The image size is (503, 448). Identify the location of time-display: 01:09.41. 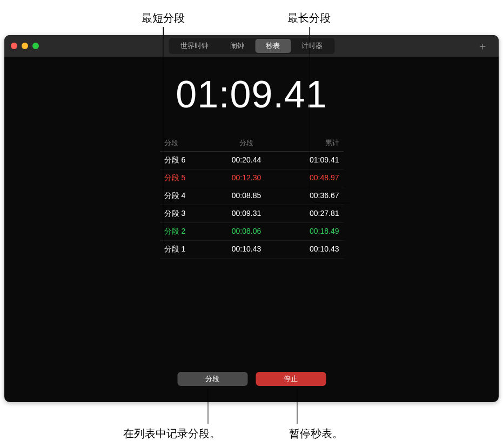
(252, 94).